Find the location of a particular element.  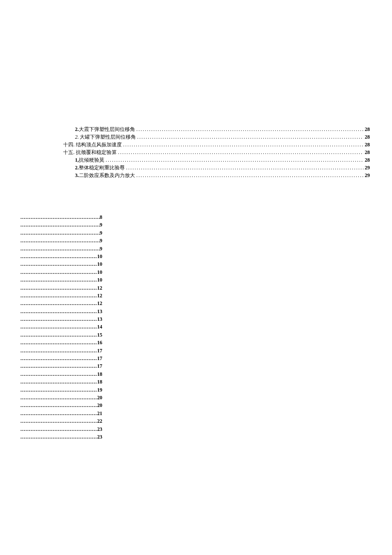

toc-page-number: 15 is located at coordinates (100, 335).